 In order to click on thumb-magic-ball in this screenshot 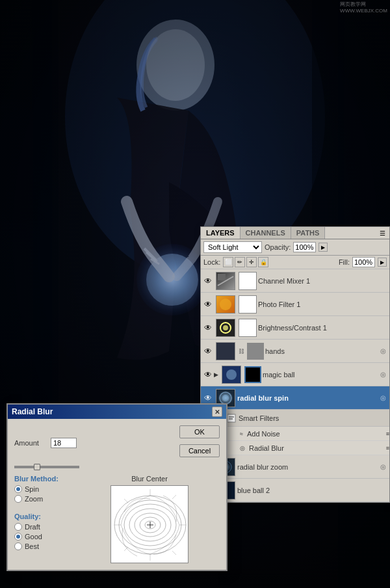, I will do `click(231, 375)`.